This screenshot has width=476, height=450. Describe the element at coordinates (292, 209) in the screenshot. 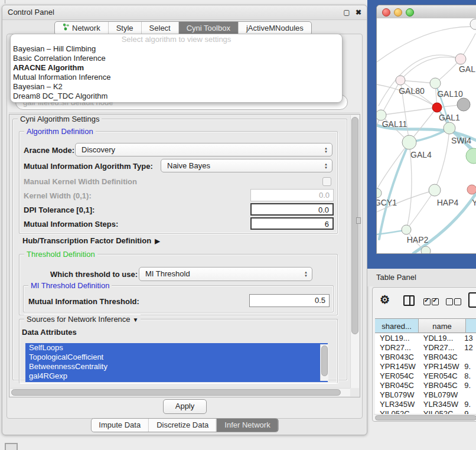

I see `dpi-tolerance-field: 0.0` at that location.